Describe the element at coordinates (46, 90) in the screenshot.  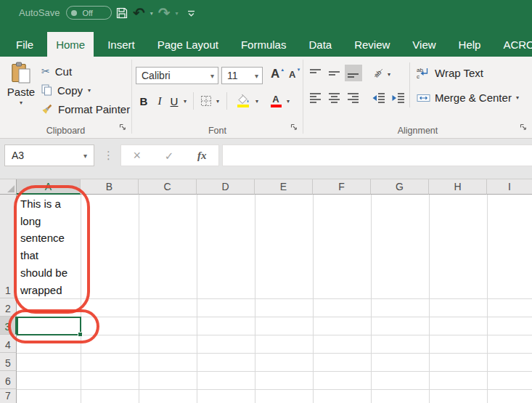
I see `copy-icon` at that location.